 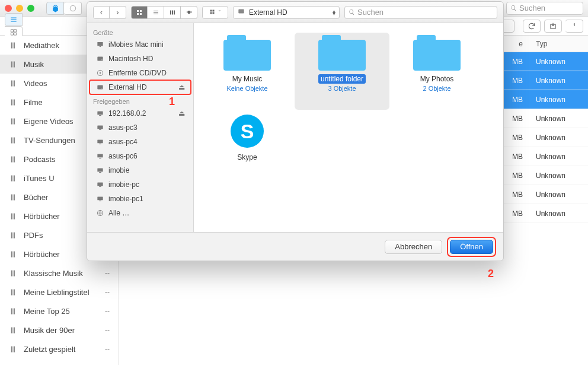 What do you see at coordinates (107, 273) in the screenshot?
I see `sidebar-item-badge: --` at bounding box center [107, 273].